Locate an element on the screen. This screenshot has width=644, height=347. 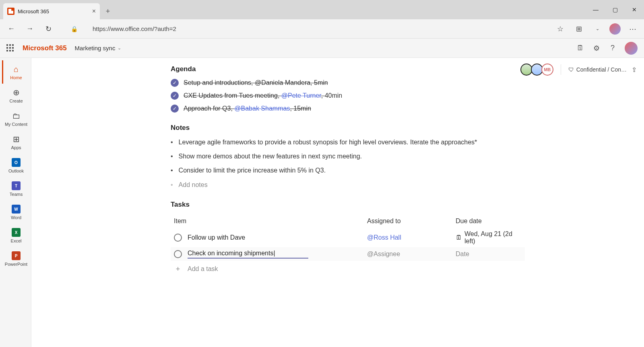
new-tab-button: + is located at coordinates (108, 11).